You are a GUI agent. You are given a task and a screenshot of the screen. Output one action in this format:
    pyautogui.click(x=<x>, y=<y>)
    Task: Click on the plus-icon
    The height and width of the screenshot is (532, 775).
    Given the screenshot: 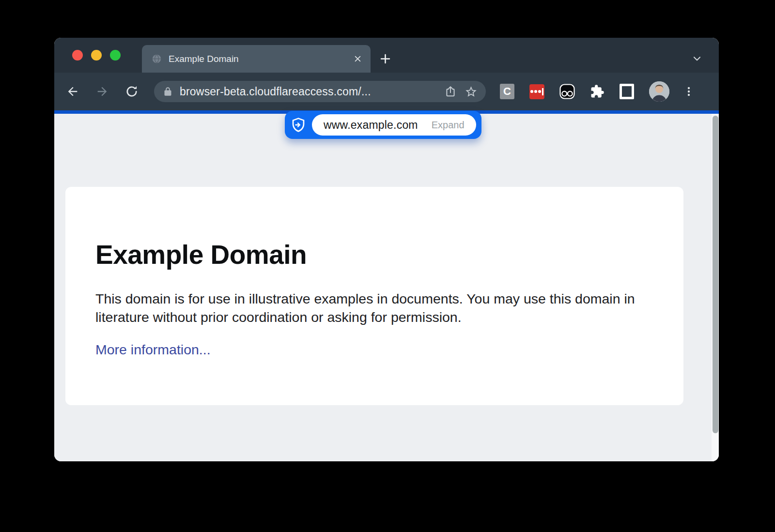 What is the action you would take?
    pyautogui.click(x=386, y=59)
    